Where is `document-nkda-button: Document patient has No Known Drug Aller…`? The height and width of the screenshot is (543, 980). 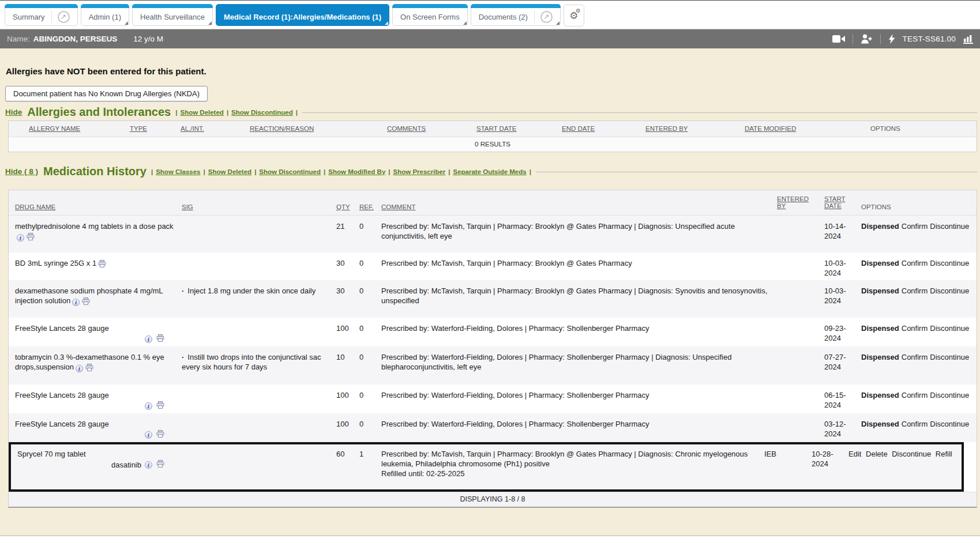
document-nkda-button: Document patient has No Known Drug Aller… is located at coordinates (106, 93).